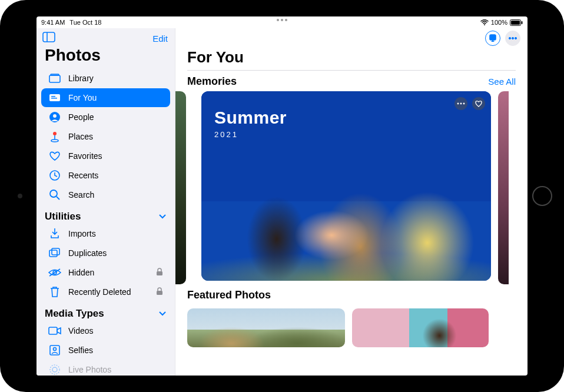 This screenshot has height=392, width=564. I want to click on wifi-icon, so click(485, 22).